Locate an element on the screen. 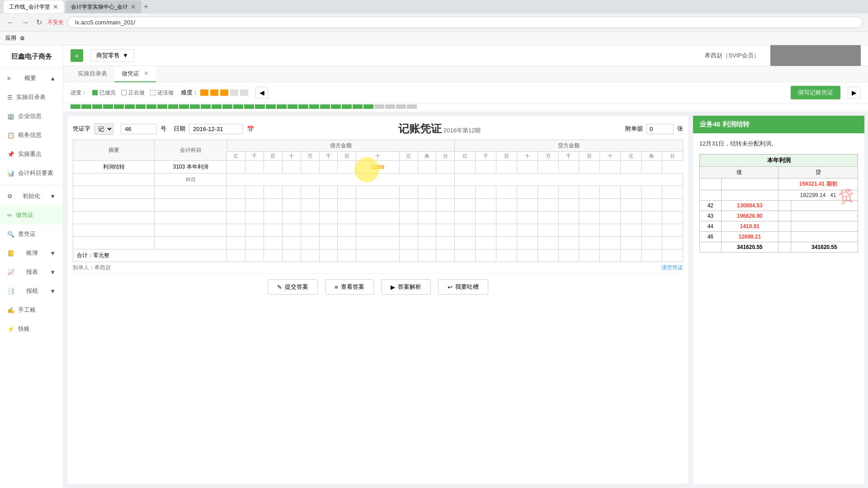 Image resolution: width=868 pixels, height=488 pixels. sidebar-item-tax2: 📑 报税 ▼ is located at coordinates (32, 291).